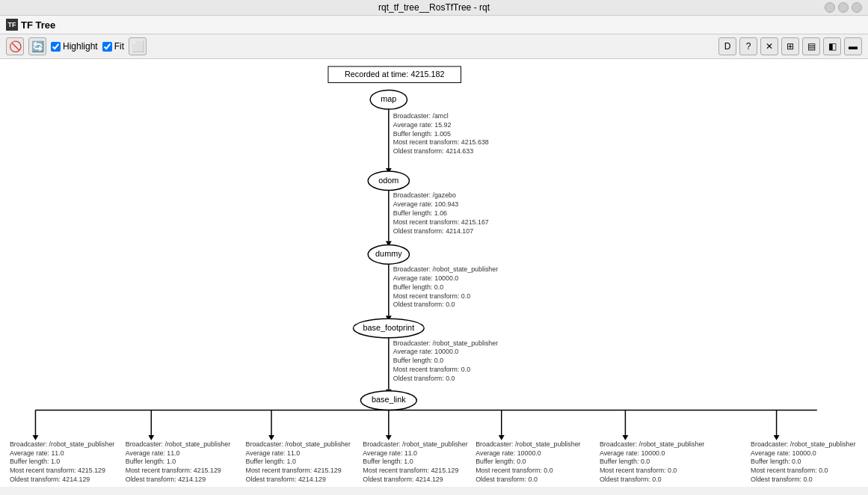 The image size is (868, 495). What do you see at coordinates (425, 304) in the screenshot?
I see `dummy-oldest: Oldest transform: 0.0` at bounding box center [425, 304].